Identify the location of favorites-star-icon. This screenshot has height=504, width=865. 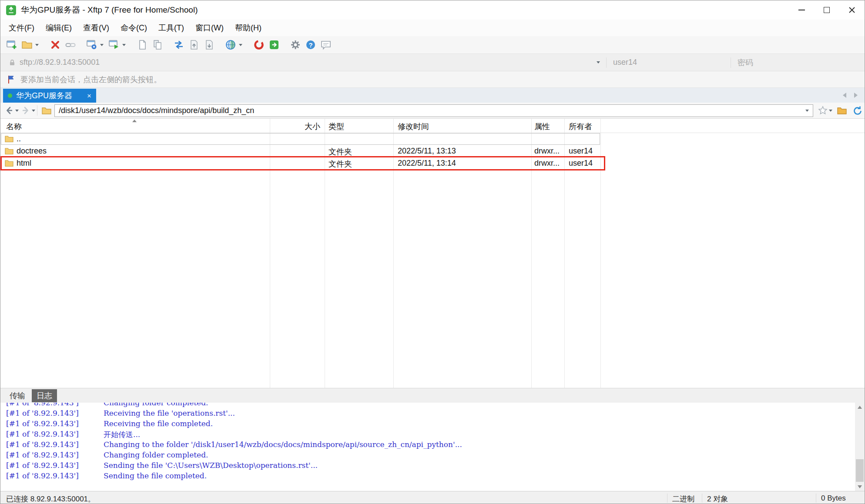
(823, 110).